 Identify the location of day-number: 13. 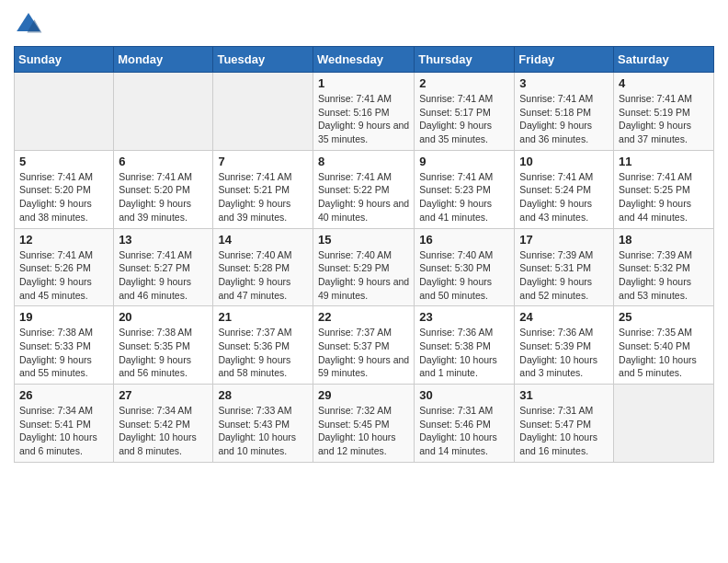
(164, 239).